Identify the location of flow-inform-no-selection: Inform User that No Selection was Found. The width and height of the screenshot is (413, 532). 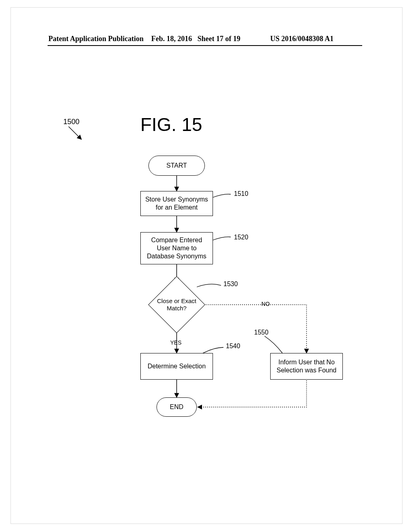
(307, 366).